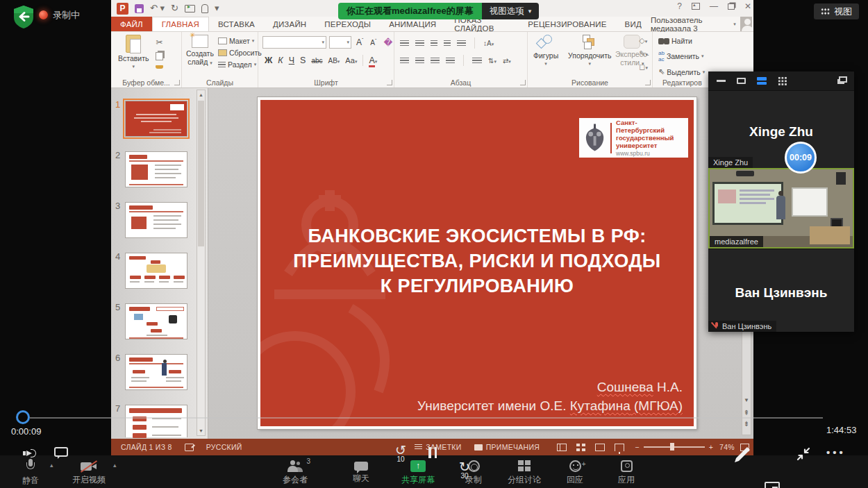  What do you see at coordinates (373, 60) in the screenshot?
I see `font-color-button: А▾` at bounding box center [373, 60].